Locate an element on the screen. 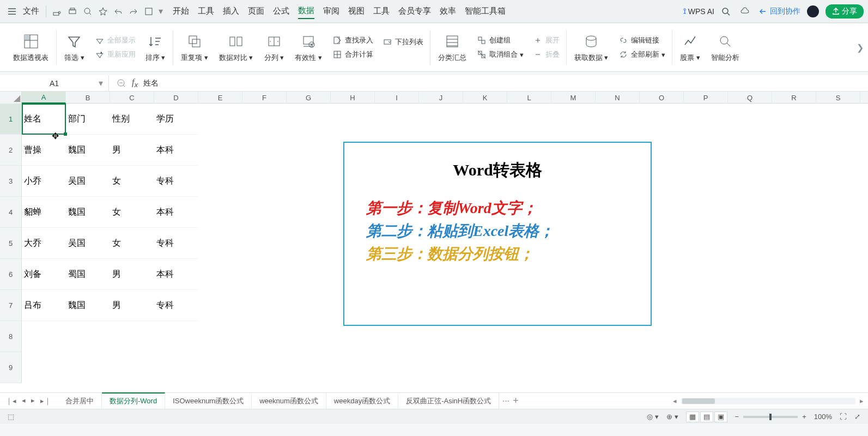 The image size is (868, 436). tab-data: 数据 is located at coordinates (306, 11).